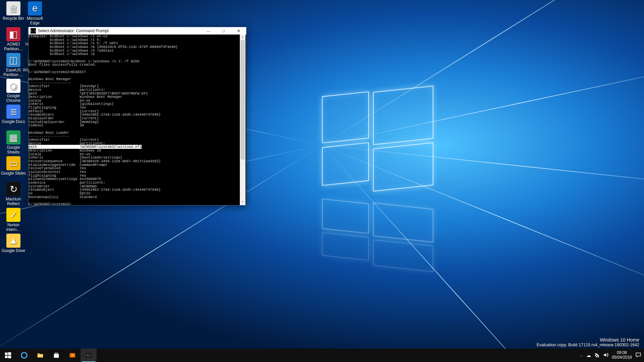 Image resolution: width=644 pixels, height=362 pixels. What do you see at coordinates (588, 342) in the screenshot?
I see `build-watermark: Windows 10 Home Evaluation copy. Build 1…` at bounding box center [588, 342].